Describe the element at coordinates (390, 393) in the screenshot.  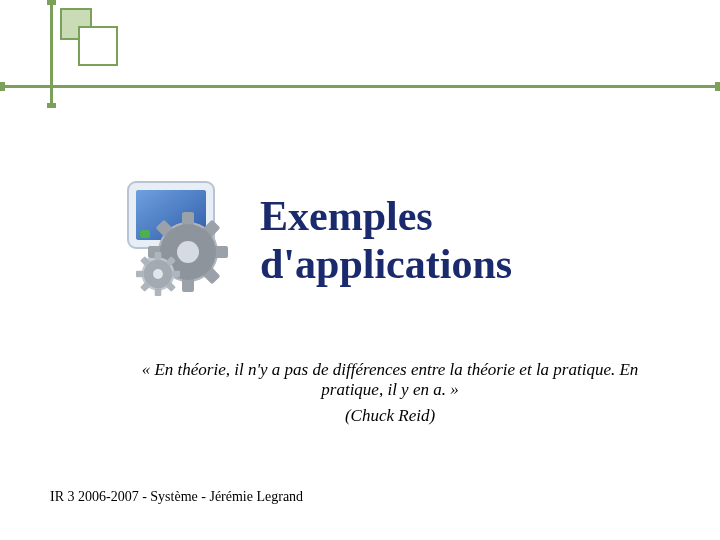
I see `quote-block: « En théorie, il n'y a pas de différence…` at that location.